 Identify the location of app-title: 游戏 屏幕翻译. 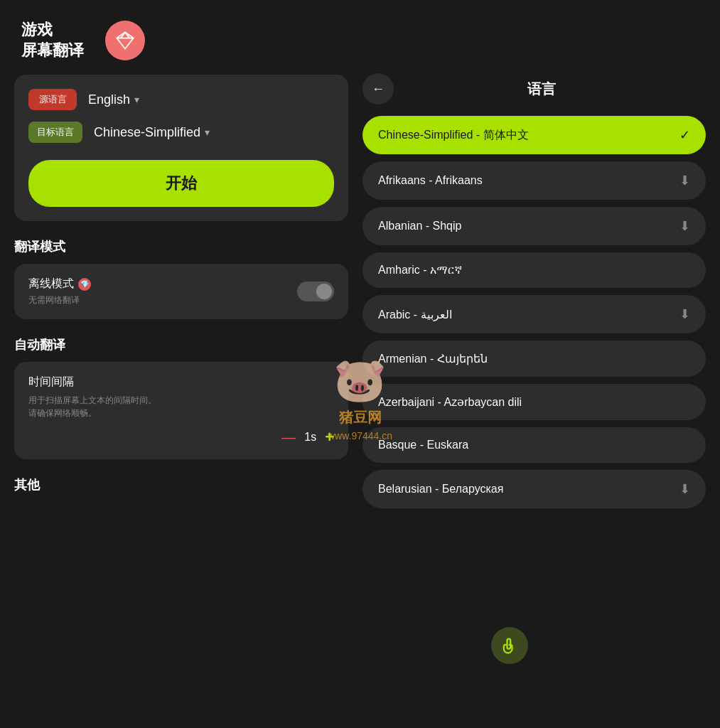
(53, 40).